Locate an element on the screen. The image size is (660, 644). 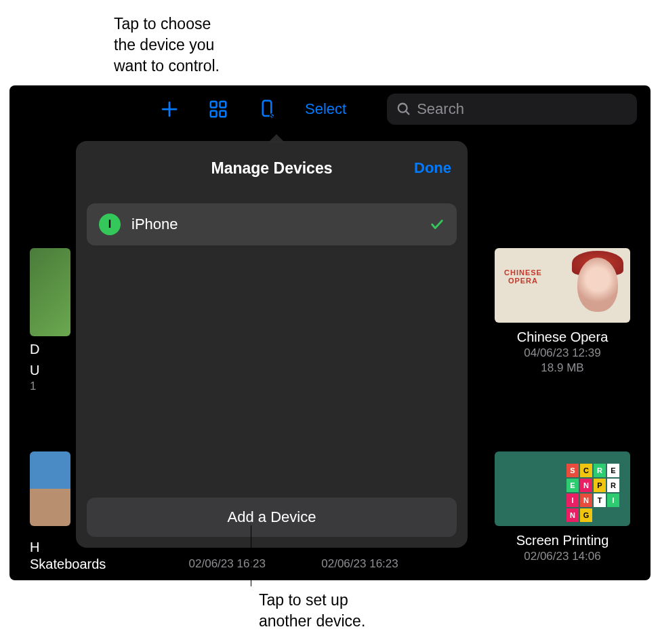
done-button: Done is located at coordinates (432, 168).